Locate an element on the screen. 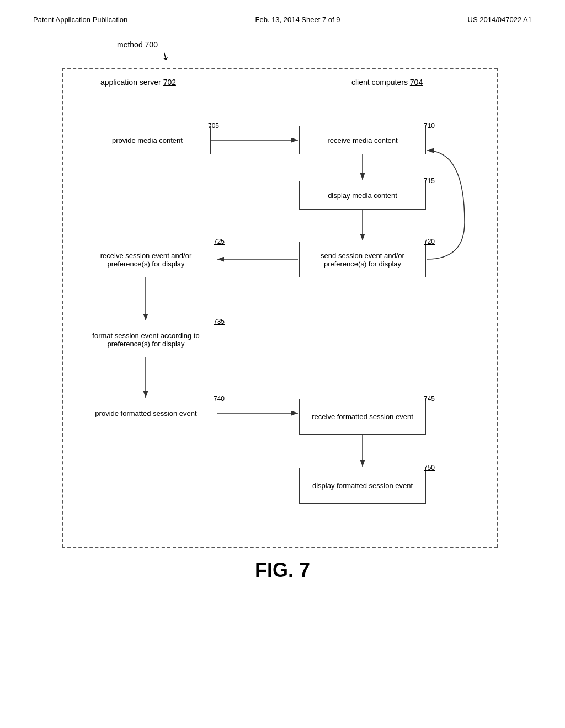 The image size is (565, 728). fig-label: FIG. 7 is located at coordinates (282, 570).